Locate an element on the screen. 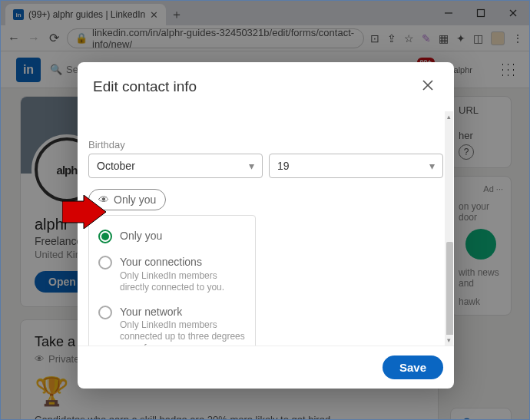  eye-icon: 👁 is located at coordinates (104, 200).